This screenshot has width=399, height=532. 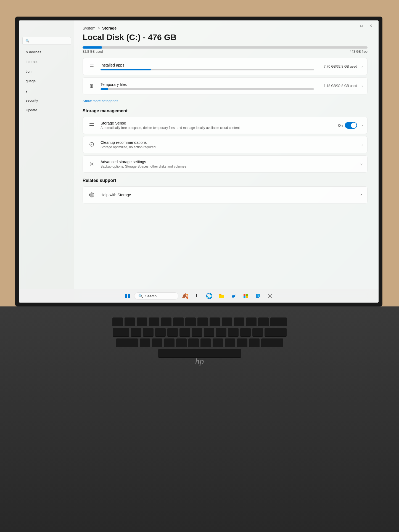 I want to click on temp-files-card: 🗑 Temporary files 1.18 GB/32.8 GB used ›, so click(x=225, y=86).